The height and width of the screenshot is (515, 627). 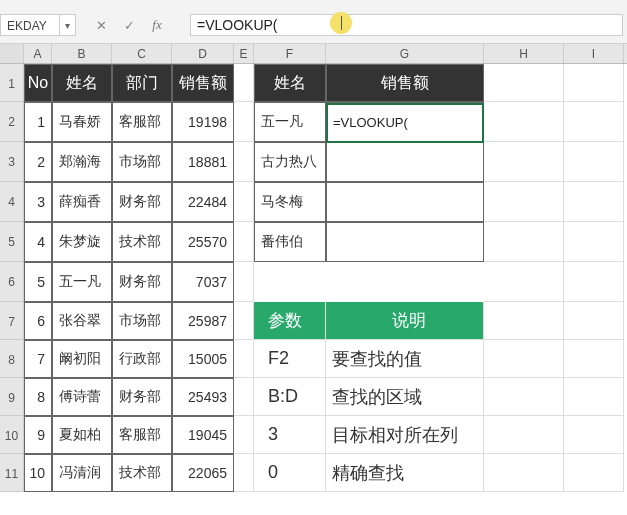 What do you see at coordinates (38, 83) in the screenshot?
I see `header-no: No` at bounding box center [38, 83].